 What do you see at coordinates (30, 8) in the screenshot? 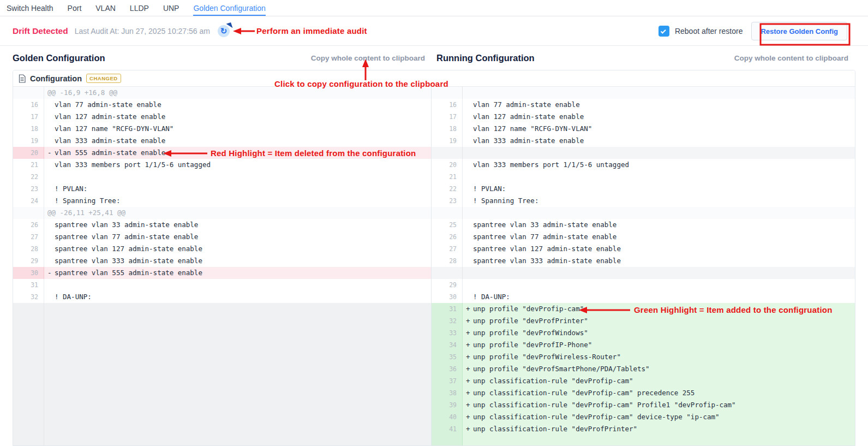
I see `tab-switch-health: Switch Health` at bounding box center [30, 8].